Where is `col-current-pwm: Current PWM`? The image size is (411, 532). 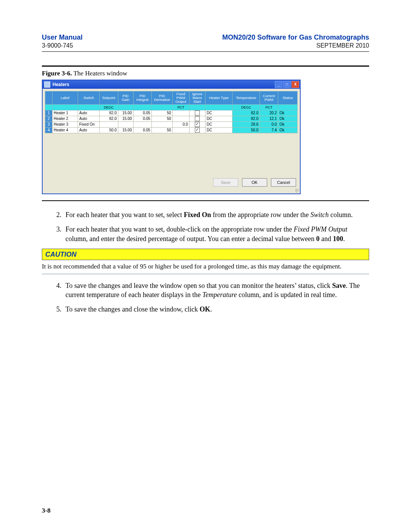 col-current-pwm: Current PWM is located at coordinates (269, 98).